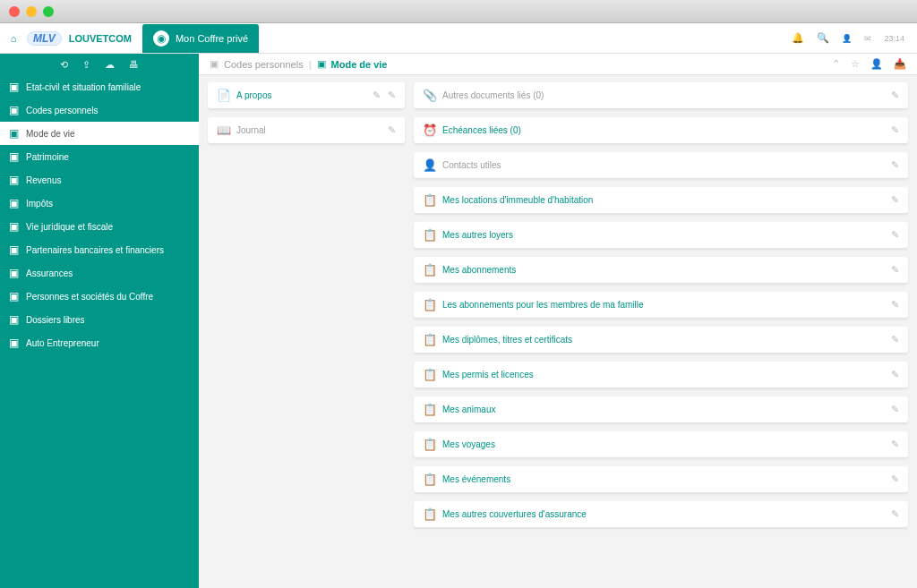 Image resolution: width=917 pixels, height=588 pixels. What do you see at coordinates (458, 12) in the screenshot?
I see `mac-titlebar` at bounding box center [458, 12].